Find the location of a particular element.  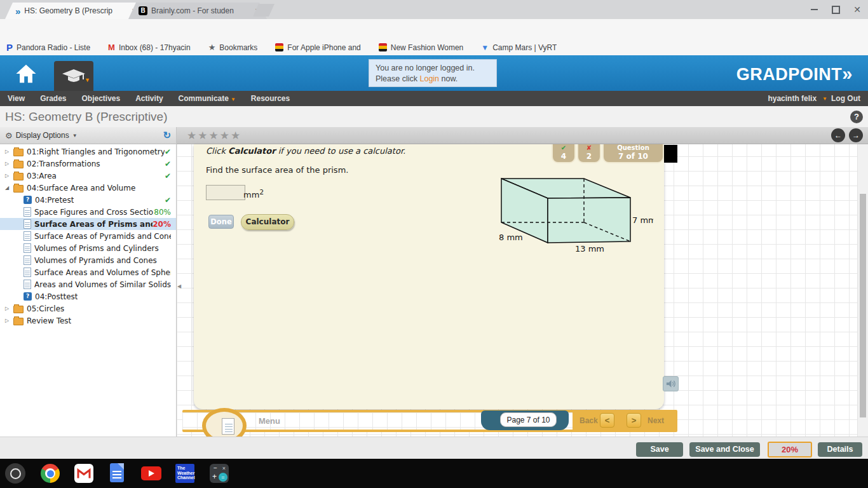

answer-input is located at coordinates (226, 193).